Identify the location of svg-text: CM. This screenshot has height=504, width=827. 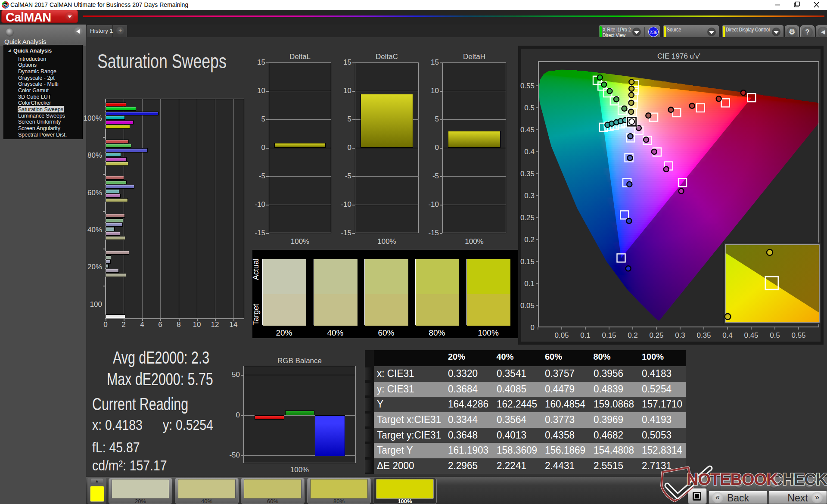
(5, 5).